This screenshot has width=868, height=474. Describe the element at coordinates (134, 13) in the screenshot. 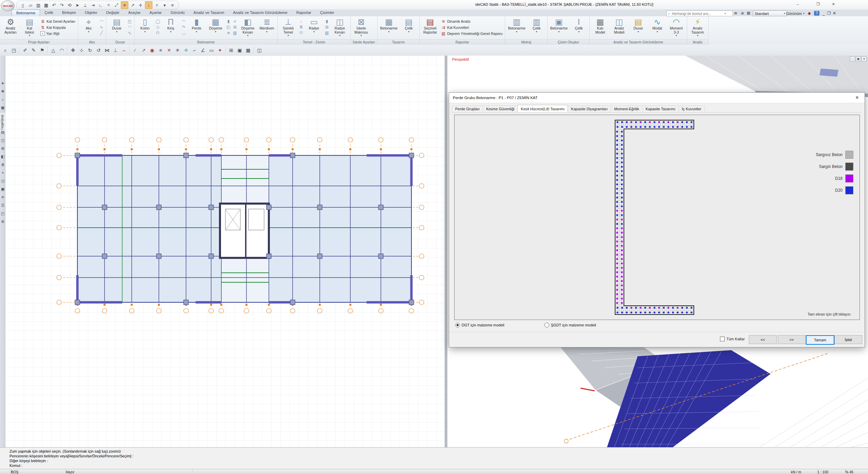

I see `tab-ara-lar: Araçlar` at that location.